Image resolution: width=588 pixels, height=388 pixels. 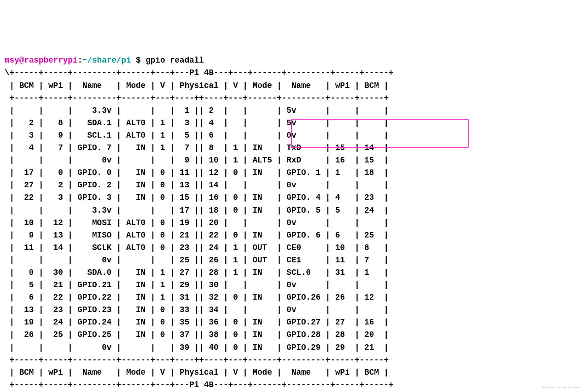 What do you see at coordinates (139, 60) in the screenshot?
I see `prompt-dollar: $` at bounding box center [139, 60].